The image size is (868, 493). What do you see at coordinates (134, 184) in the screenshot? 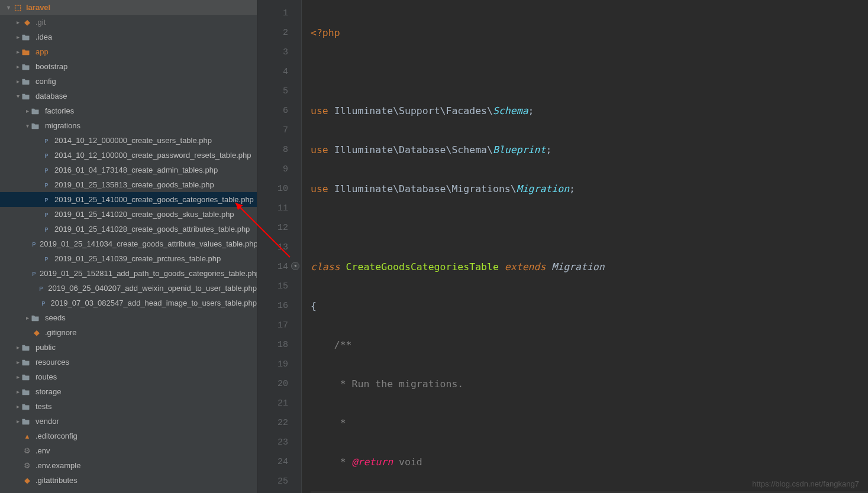
I see `tree-label: 2019_01_25_135813_create_goods_table.php` at bounding box center [134, 184].